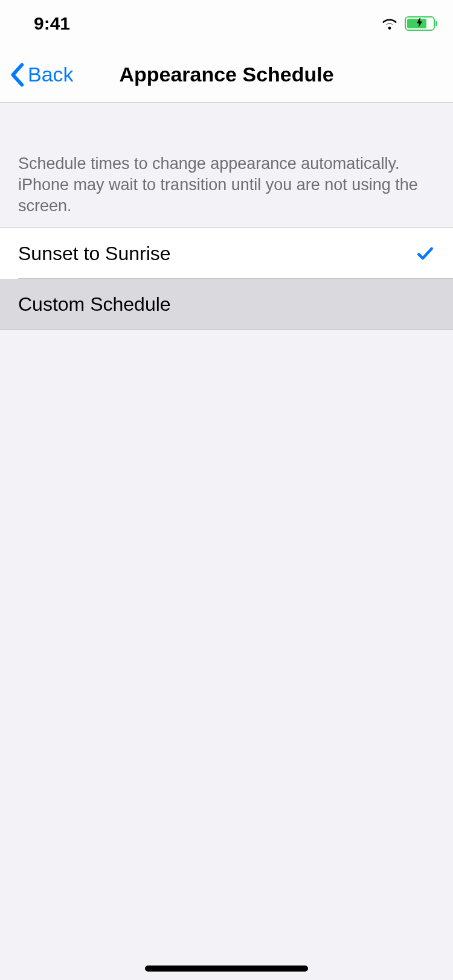 The image size is (453, 980). What do you see at coordinates (226, 165) in the screenshot?
I see `section-description: Schedule times to change appearance auto…` at bounding box center [226, 165].